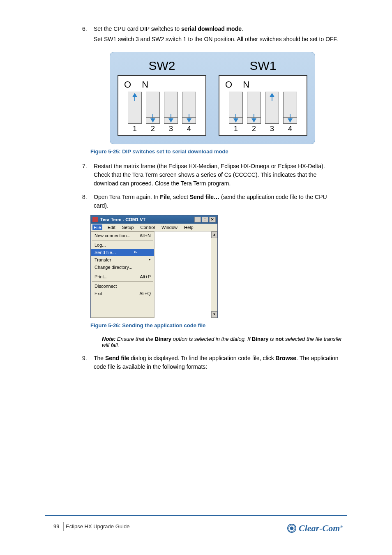 This screenshot has height=555, width=392. What do you see at coordinates (162, 97) in the screenshot?
I see `sw2-block: SW2 O N 1234` at bounding box center [162, 97].